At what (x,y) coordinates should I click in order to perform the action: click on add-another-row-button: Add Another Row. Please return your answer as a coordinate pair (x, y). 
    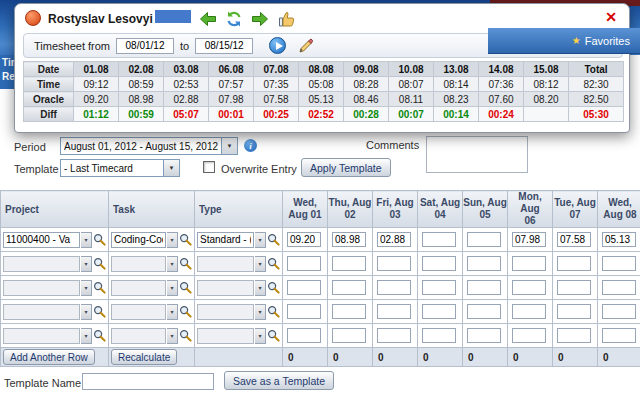
    Looking at the image, I should click on (49, 357).